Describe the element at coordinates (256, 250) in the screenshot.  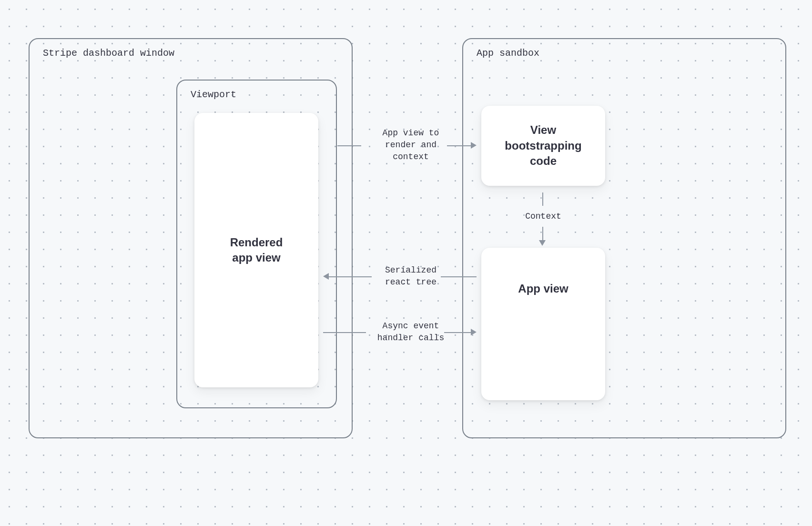
I see `rendered-app-view-card: Rendered app view` at that location.